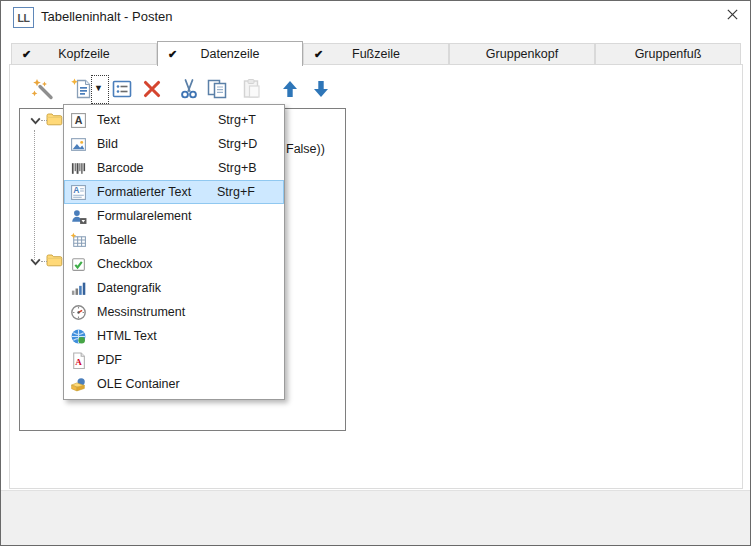 This screenshot has width=751, height=546. What do you see at coordinates (108, 120) in the screenshot?
I see `menu-item-label: Text` at bounding box center [108, 120].